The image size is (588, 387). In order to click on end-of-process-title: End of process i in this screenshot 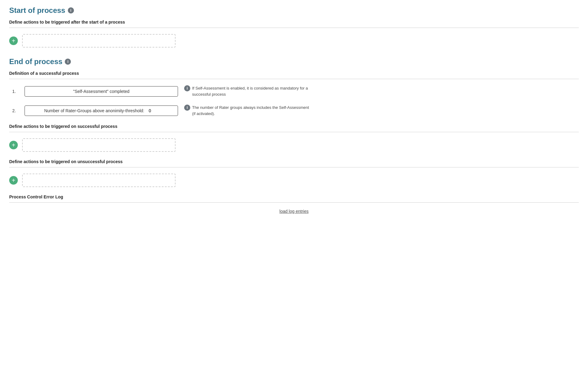, I will do `click(294, 62)`.